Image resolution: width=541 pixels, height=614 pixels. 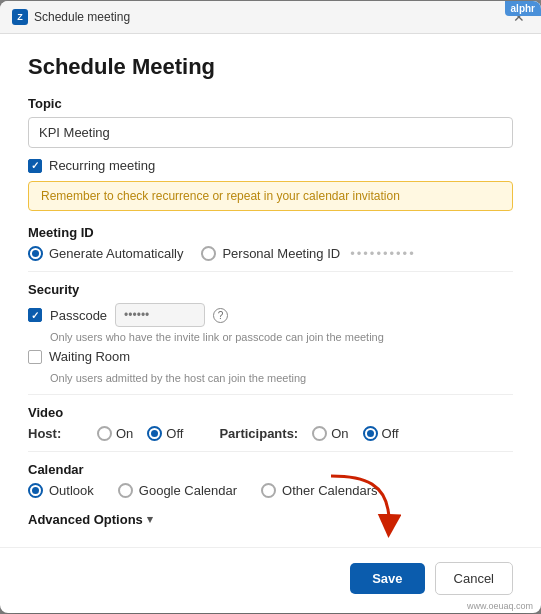 What do you see at coordinates (102, 166) in the screenshot?
I see `recurring-label: Recurring meeting` at bounding box center [102, 166].